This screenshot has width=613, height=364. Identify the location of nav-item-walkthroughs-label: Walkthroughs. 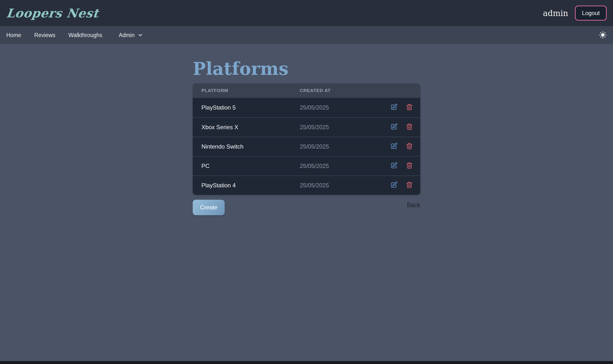
(85, 35).